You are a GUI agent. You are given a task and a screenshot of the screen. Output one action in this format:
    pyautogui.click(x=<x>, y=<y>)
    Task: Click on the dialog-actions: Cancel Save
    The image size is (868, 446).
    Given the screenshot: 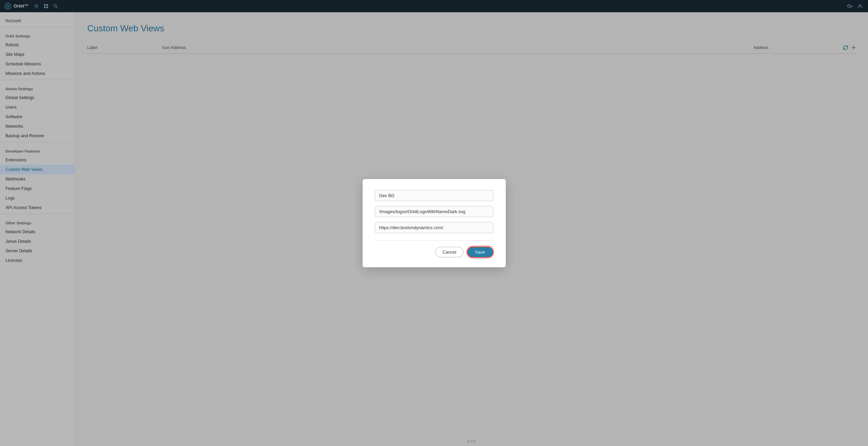 What is the action you would take?
    pyautogui.click(x=434, y=252)
    